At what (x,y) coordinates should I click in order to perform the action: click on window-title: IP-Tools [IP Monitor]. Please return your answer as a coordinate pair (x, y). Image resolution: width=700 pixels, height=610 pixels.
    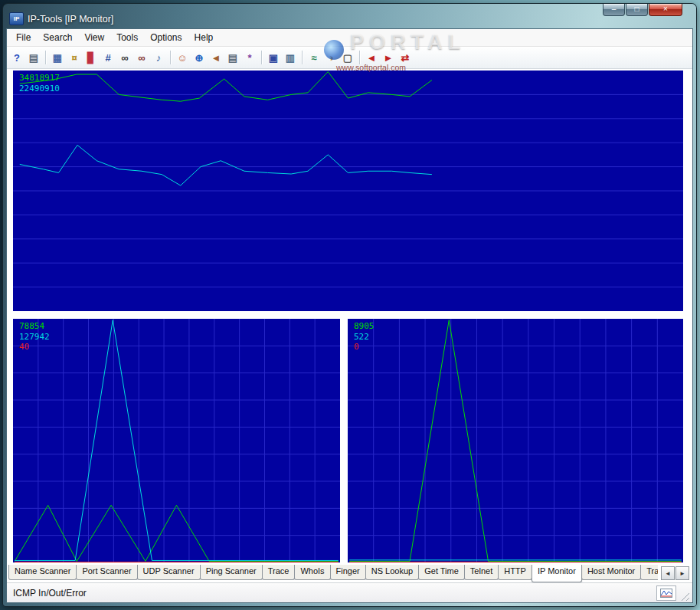
    Looking at the image, I should click on (70, 19).